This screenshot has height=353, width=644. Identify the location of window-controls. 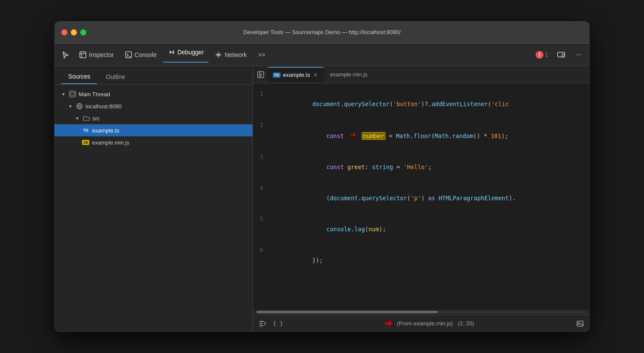
(74, 32).